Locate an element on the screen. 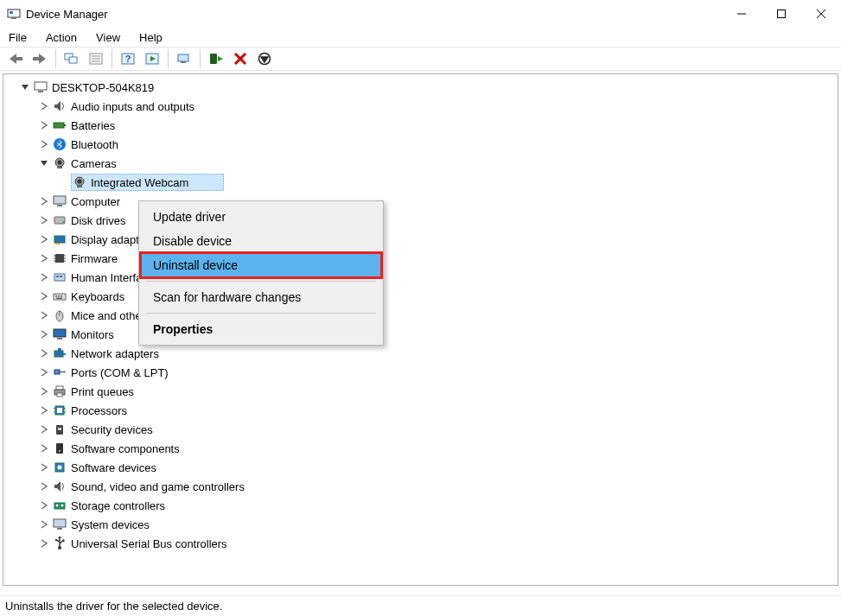 The width and height of the screenshot is (841, 616). tree-node-mice: Mice and other pointing devices is located at coordinates (424, 315).